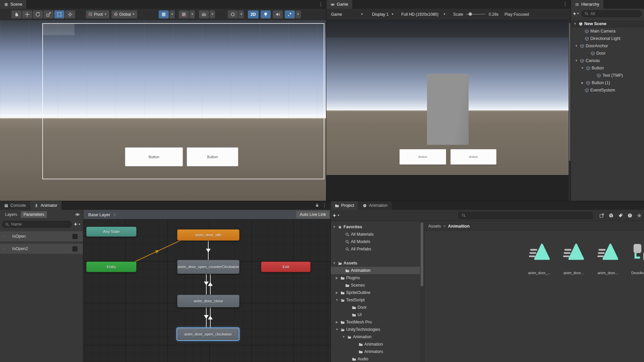  I want to click on hierarchy-item-button: ▼ Button, so click(607, 68).